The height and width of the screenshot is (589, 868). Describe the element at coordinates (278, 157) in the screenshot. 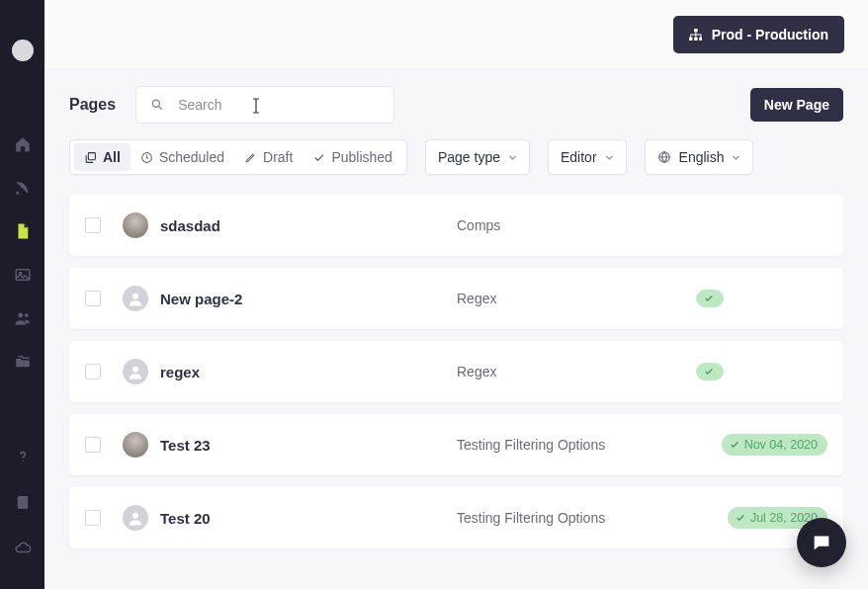

I see `tab-draft-label: Draft` at that location.